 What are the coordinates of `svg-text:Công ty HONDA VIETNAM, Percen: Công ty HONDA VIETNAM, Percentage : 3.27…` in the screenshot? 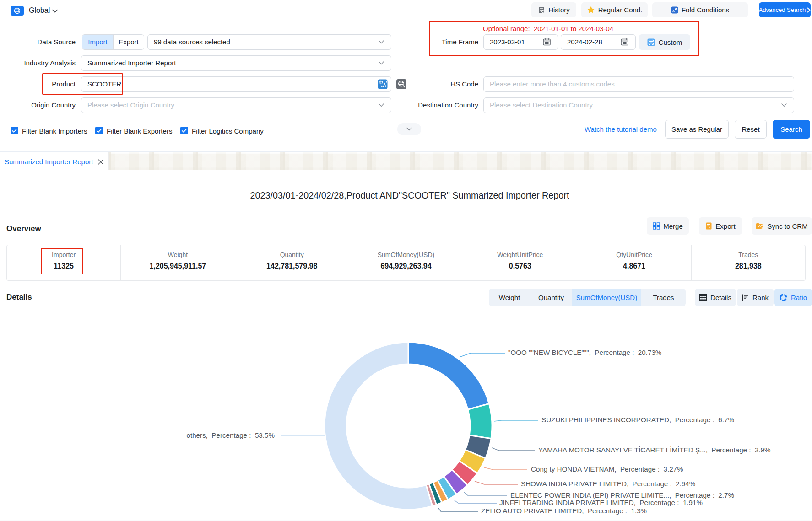 It's located at (607, 469).